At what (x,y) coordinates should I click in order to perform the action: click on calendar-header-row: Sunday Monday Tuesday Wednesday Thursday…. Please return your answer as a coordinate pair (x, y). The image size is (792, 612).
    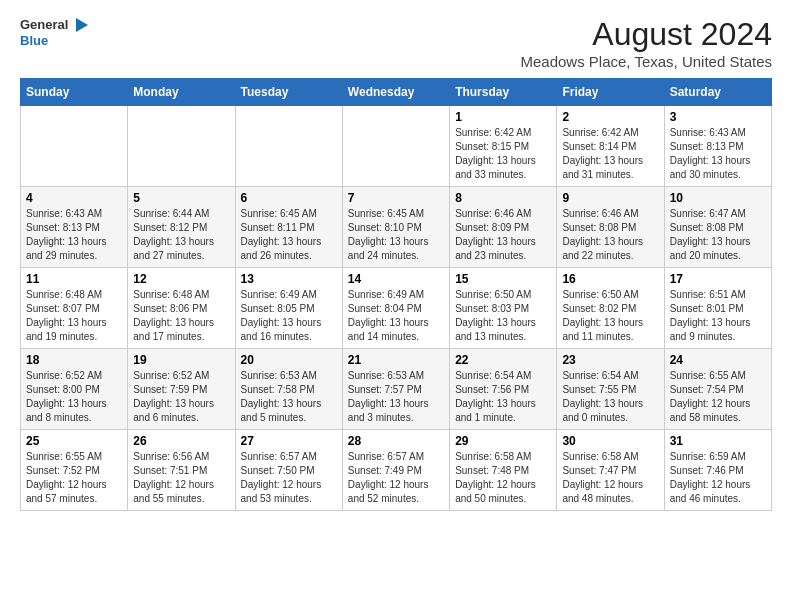
    Looking at the image, I should click on (396, 92).